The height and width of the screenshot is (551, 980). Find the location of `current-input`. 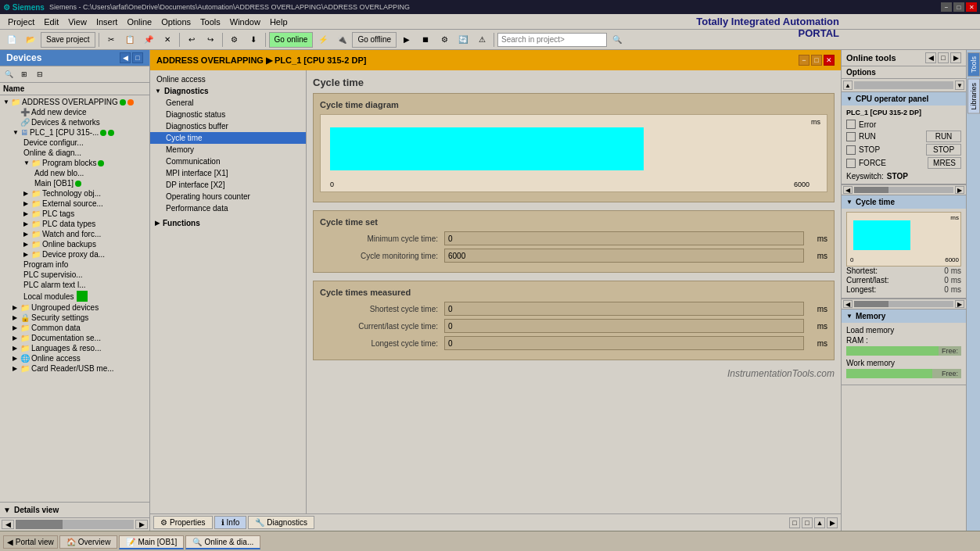

current-input is located at coordinates (624, 326).